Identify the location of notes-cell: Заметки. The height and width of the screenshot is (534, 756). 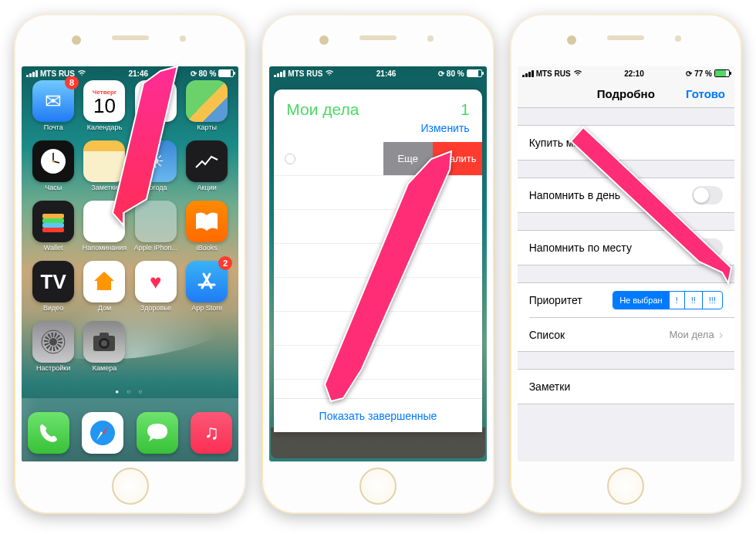
(626, 387).